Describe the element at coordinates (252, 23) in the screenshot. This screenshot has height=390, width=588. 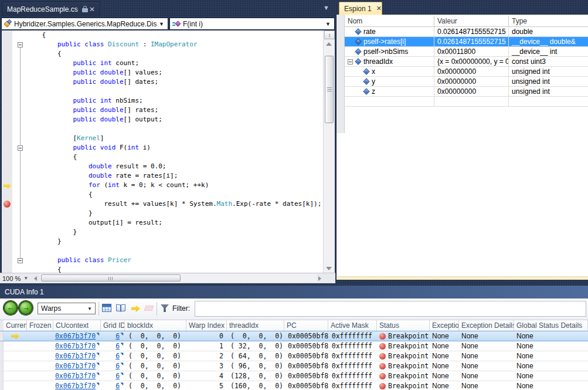
I see `member-dropdown: F(int i) ▼` at that location.